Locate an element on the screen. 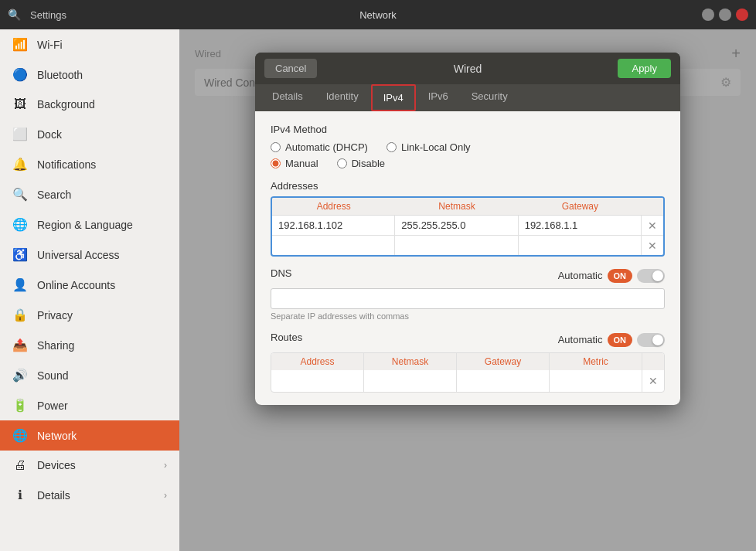  manual-radio is located at coordinates (275, 164).